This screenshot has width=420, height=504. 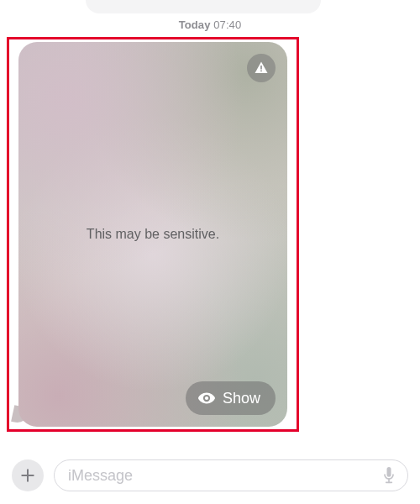 I want to click on timestamp: Today 07:40, so click(x=210, y=25).